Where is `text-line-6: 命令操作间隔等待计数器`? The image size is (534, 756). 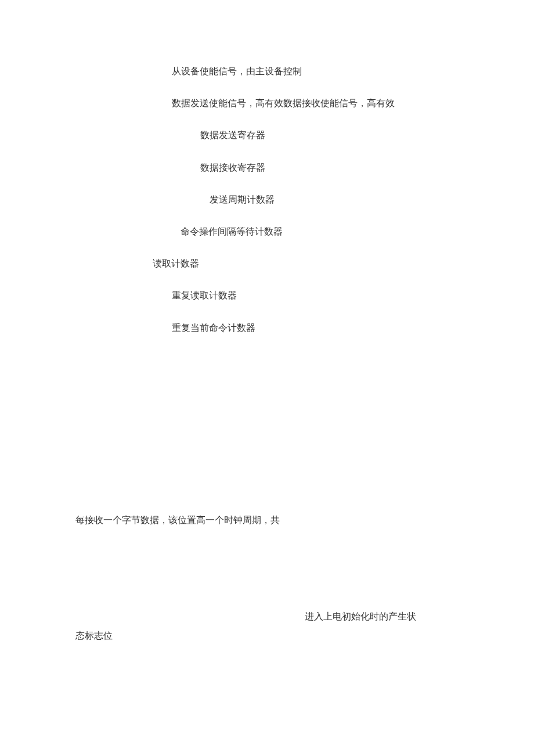
text-line-6: 命令操作间隔等待计数器 is located at coordinates (232, 232).